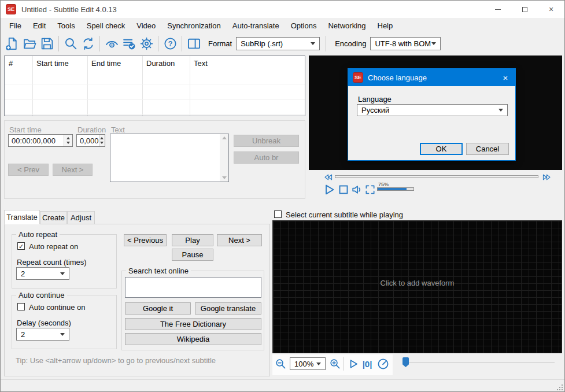 The height and width of the screenshot is (392, 565). What do you see at coordinates (562, 390) in the screenshot?
I see `resize-grip` at bounding box center [562, 390].